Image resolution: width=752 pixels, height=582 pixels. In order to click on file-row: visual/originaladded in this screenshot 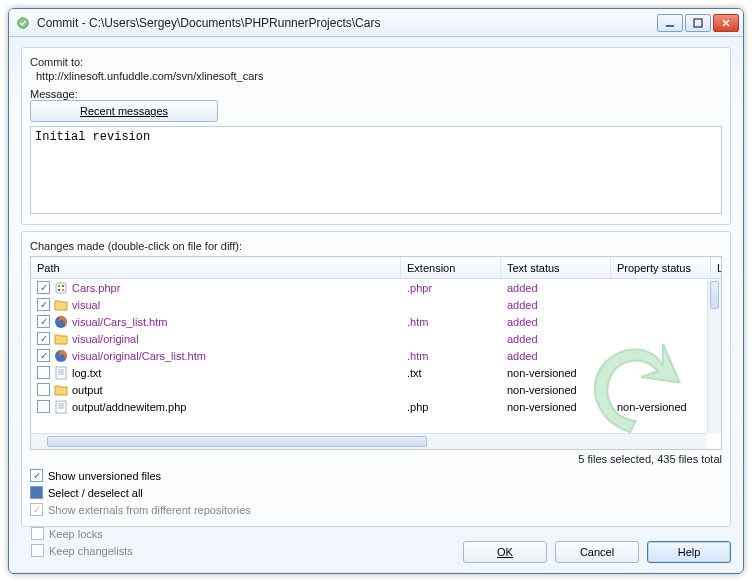, I will do `click(369, 338)`.